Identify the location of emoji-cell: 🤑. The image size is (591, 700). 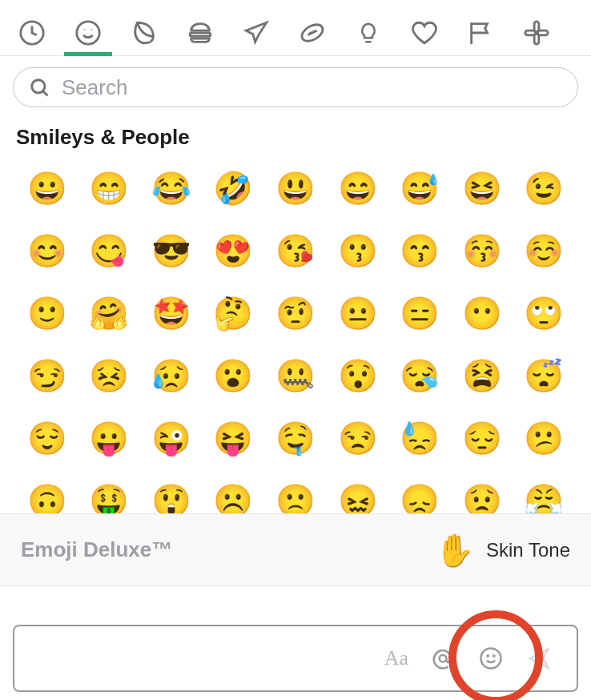
(109, 495).